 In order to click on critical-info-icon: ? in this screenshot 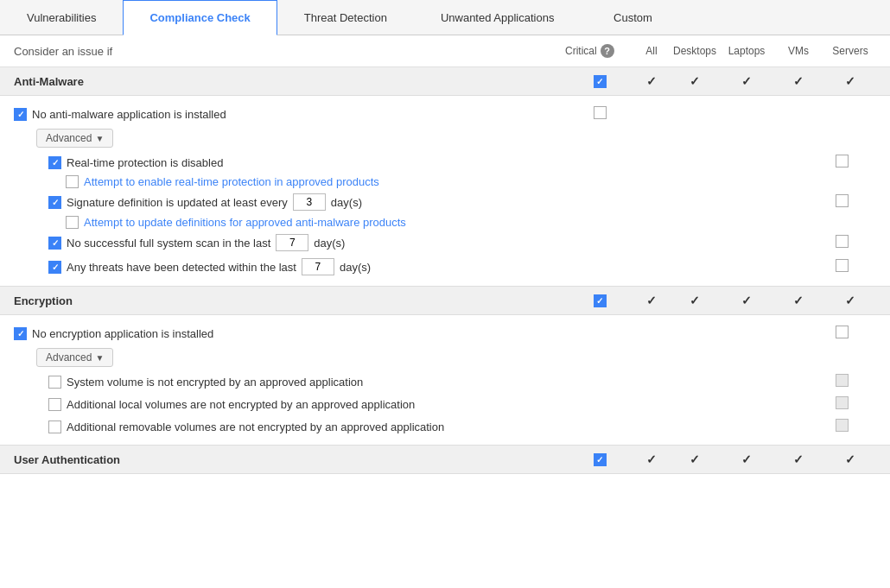, I will do `click(607, 51)`.